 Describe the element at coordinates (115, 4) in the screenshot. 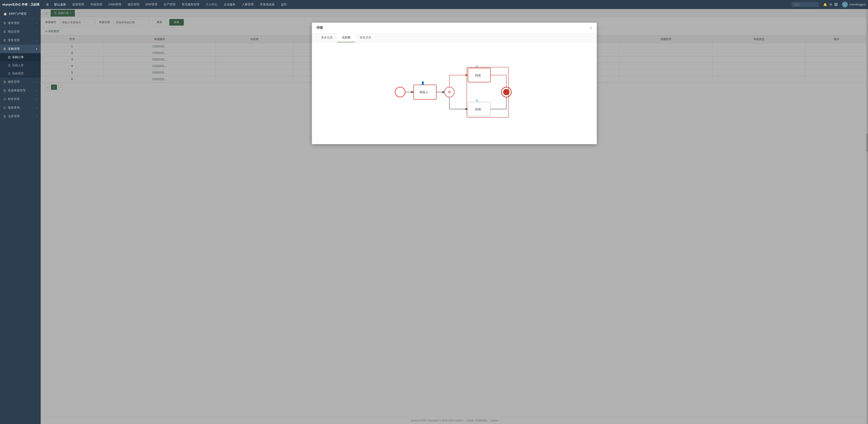

I see `nav-crm: CRM管理` at that location.